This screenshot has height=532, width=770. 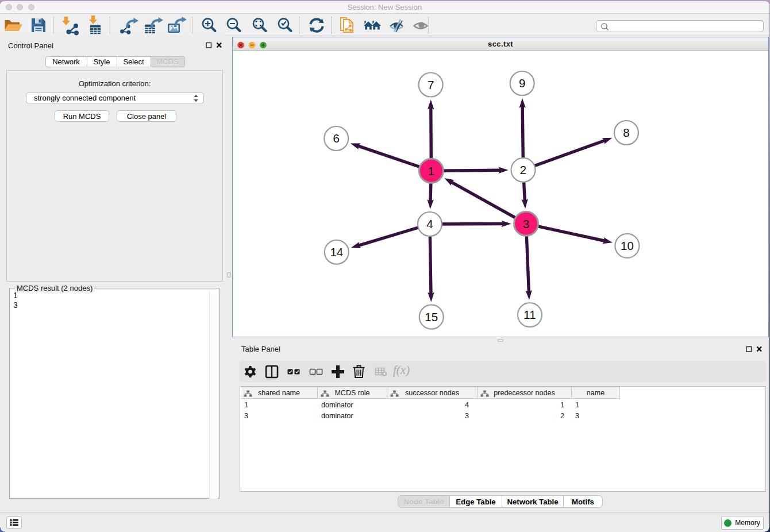 I want to click on svg-text: 4, so click(x=430, y=224).